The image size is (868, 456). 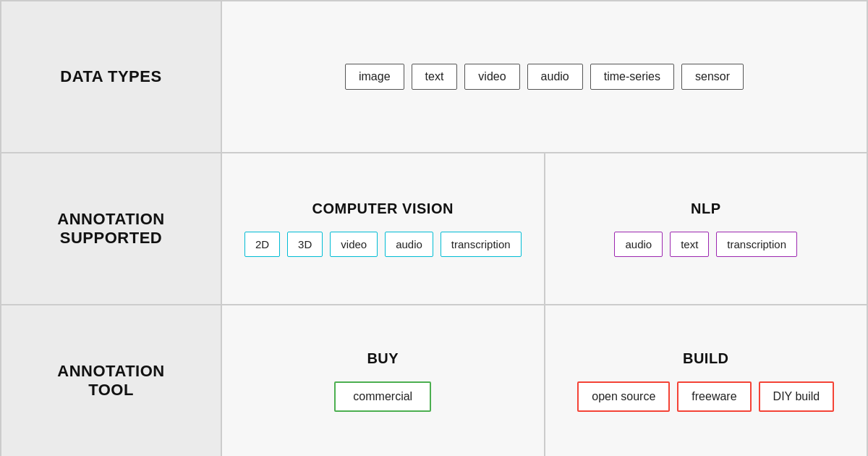 What do you see at coordinates (706, 208) in the screenshot?
I see `nlp-title: NLP` at bounding box center [706, 208].